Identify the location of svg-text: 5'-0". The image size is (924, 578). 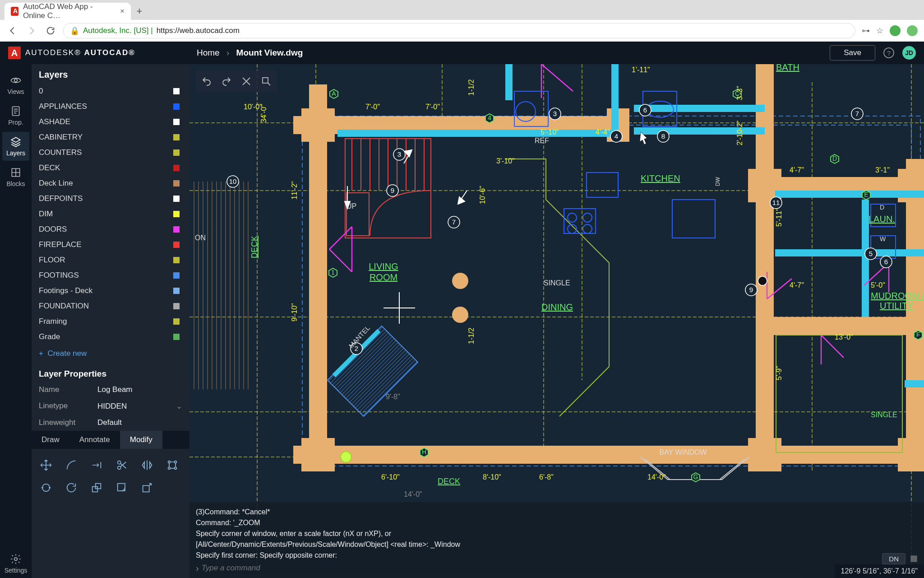
(878, 285).